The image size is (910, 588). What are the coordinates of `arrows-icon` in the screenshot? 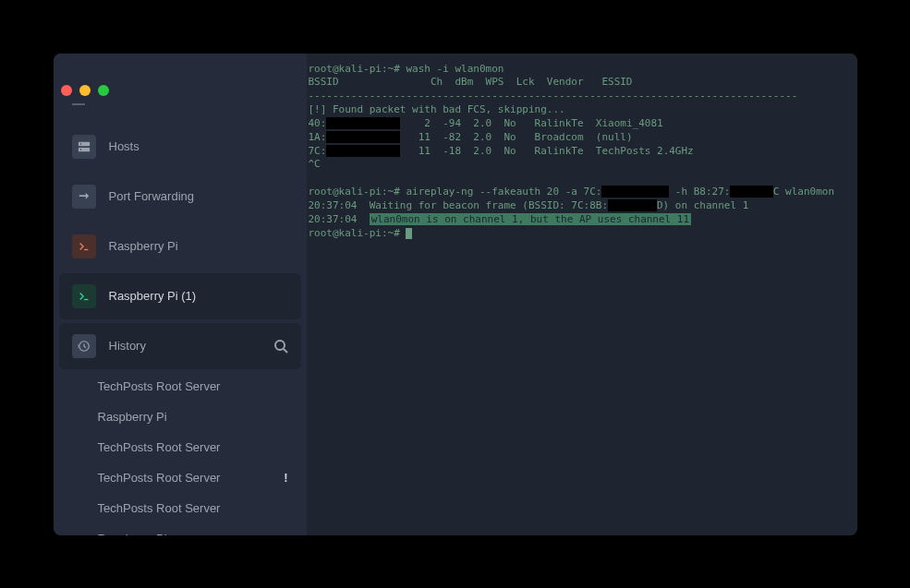 It's located at (84, 197).